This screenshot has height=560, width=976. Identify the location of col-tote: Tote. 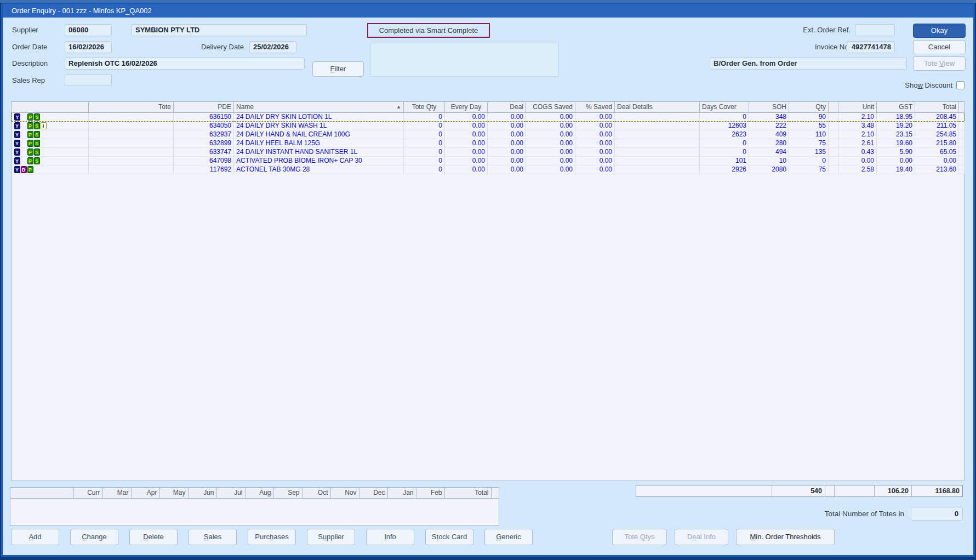
(132, 107).